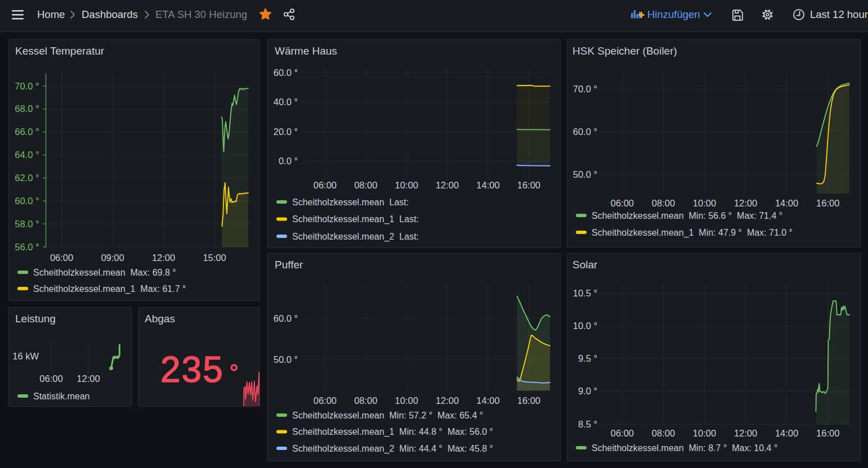  Describe the element at coordinates (286, 132) in the screenshot. I see `svg-text: 20.0 °` at that location.